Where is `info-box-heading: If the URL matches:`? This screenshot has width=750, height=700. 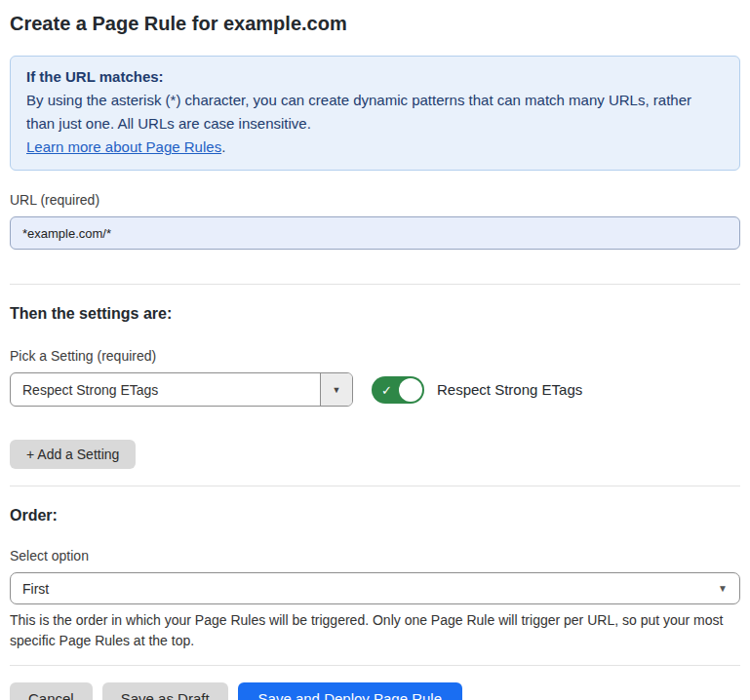 info-box-heading: If the URL matches: is located at coordinates (375, 77).